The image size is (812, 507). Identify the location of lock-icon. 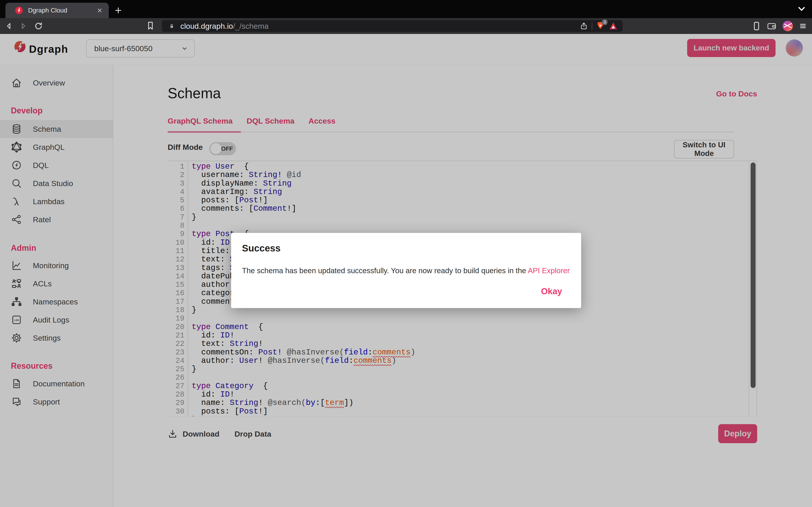
(172, 26).